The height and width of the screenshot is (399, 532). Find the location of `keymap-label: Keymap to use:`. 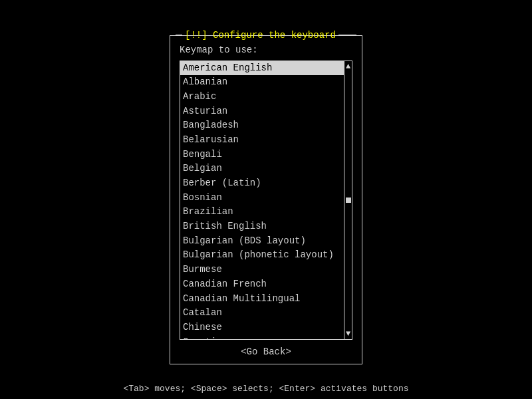

keymap-label: Keymap to use: is located at coordinates (266, 50).